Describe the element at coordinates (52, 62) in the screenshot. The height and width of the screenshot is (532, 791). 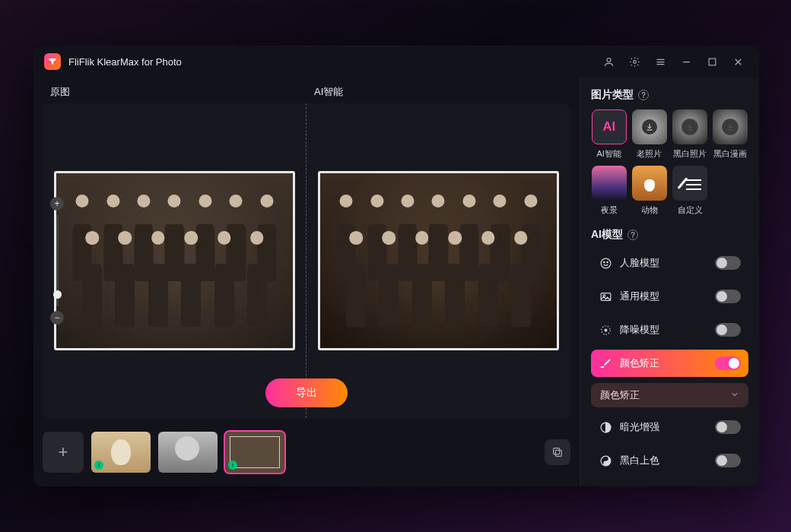
I see `app-logo` at that location.